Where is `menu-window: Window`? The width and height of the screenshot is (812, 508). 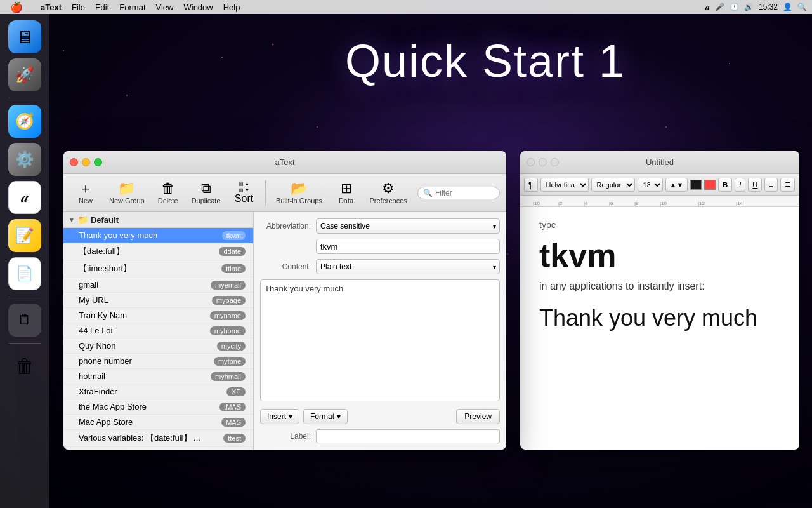 menu-window: Window is located at coordinates (198, 7).